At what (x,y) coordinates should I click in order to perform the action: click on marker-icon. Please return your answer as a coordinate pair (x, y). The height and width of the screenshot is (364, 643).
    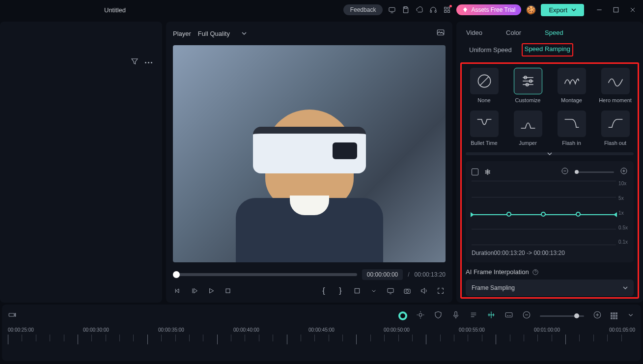
    Looking at the image, I should click on (491, 316).